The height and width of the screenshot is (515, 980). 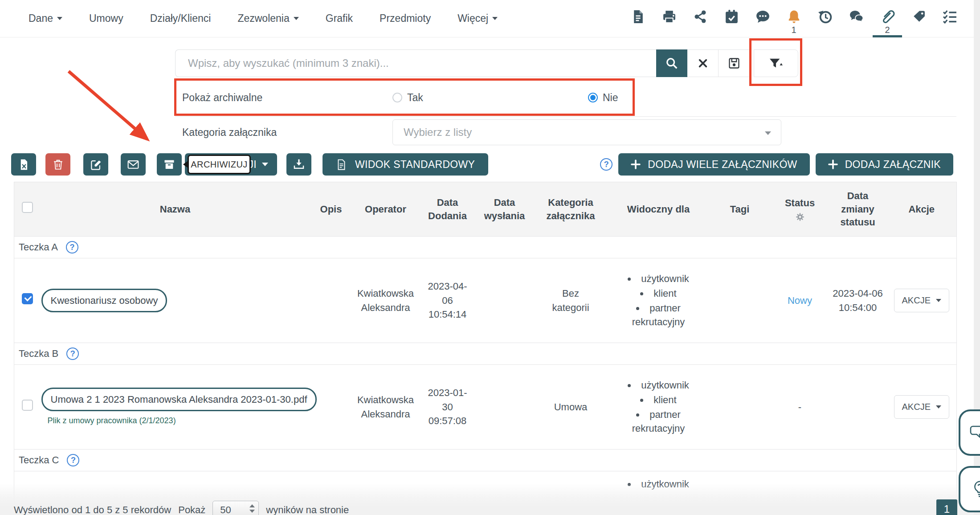 I want to click on col-nazwa: Nazwa, so click(x=176, y=209).